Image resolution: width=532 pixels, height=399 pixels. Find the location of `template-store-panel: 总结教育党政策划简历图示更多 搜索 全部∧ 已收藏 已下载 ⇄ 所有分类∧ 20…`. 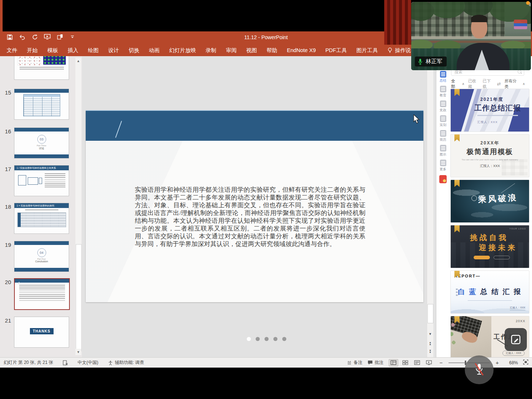

template-store-panel: 总结教育党政策划简历图示更多 搜索 全部∧ 已收藏 已下载 ⇄ 所有分类∧ 20… is located at coordinates (484, 207).